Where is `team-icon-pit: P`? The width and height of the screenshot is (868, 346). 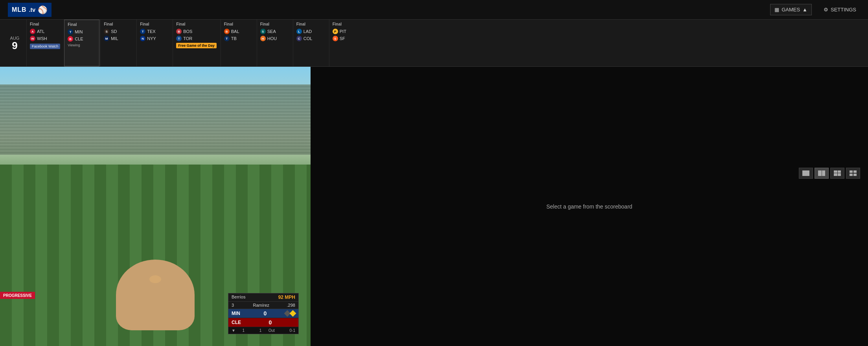 team-icon-pit: P is located at coordinates (335, 31).